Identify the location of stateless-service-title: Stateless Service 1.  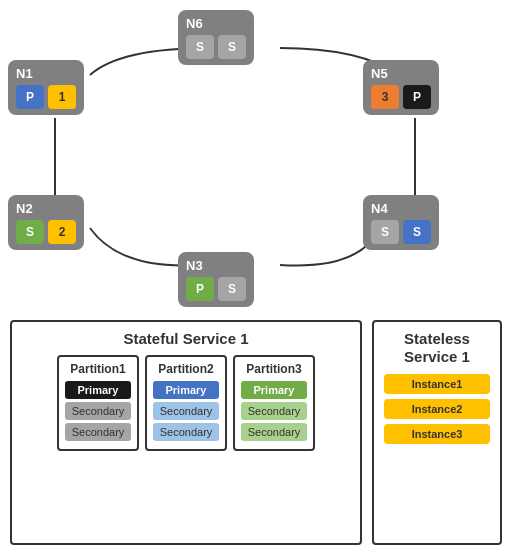
(437, 348).